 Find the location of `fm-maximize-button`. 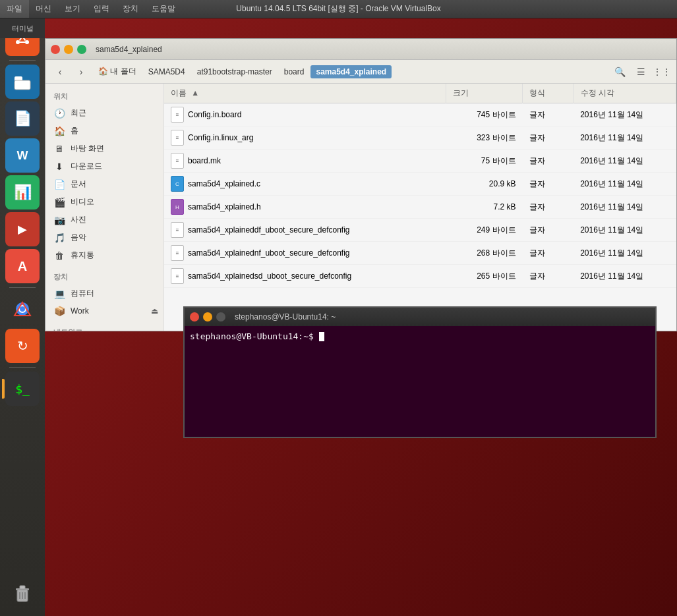

fm-maximize-button is located at coordinates (82, 49).